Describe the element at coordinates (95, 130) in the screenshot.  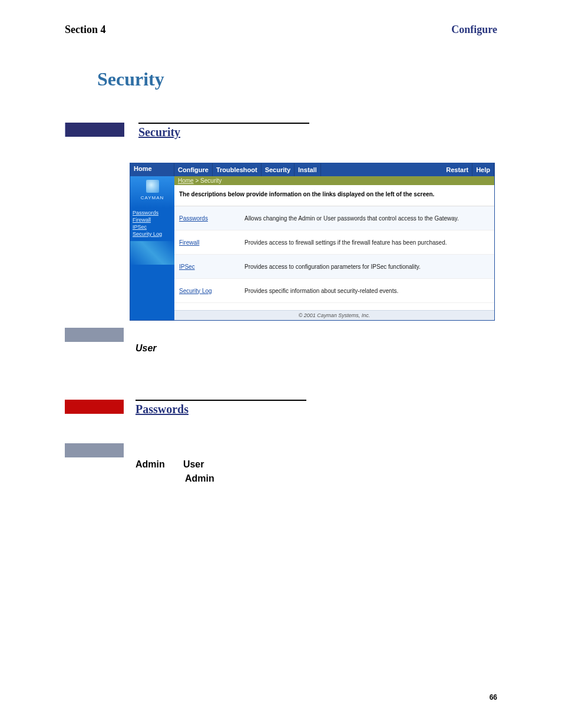
I see `tab-marker-navy` at that location.